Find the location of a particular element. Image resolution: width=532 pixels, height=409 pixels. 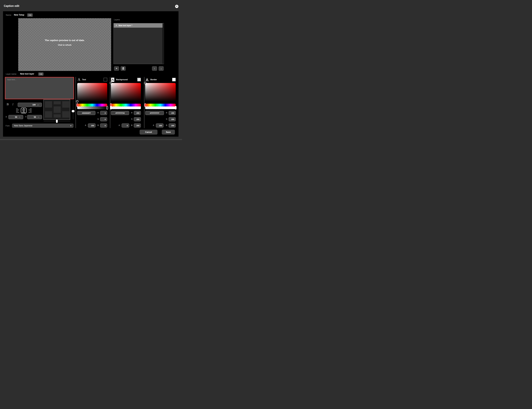

border-r-input: 255 is located at coordinates (172, 113).